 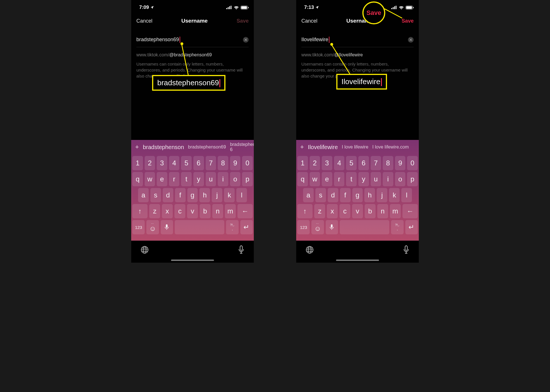 What do you see at coordinates (192, 42) in the screenshot?
I see `username-input-row: bradstephenson69` at bounding box center [192, 42].